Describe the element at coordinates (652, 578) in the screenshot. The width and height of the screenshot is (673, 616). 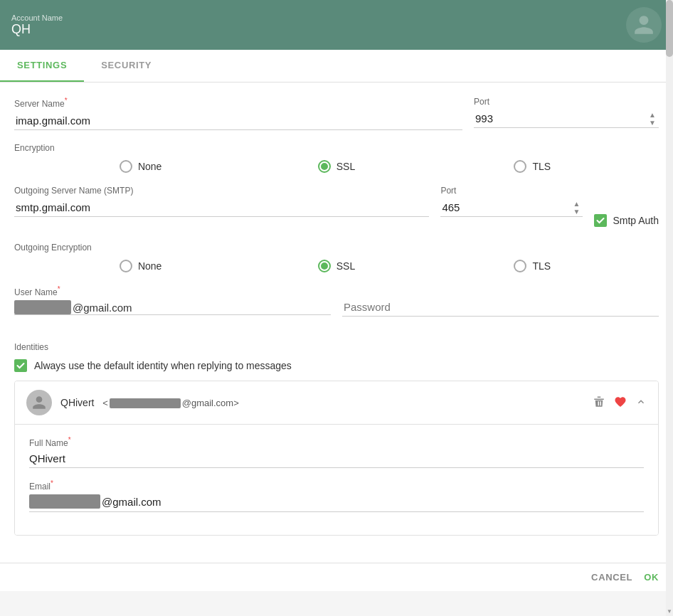
I see `ok-button: OK` at that location.